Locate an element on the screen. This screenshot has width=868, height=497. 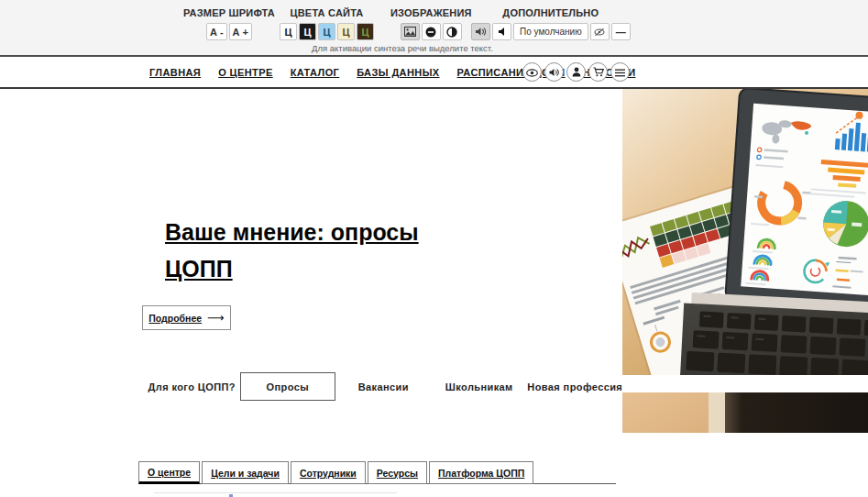
font-decrease-button: А - is located at coordinates (216, 31).